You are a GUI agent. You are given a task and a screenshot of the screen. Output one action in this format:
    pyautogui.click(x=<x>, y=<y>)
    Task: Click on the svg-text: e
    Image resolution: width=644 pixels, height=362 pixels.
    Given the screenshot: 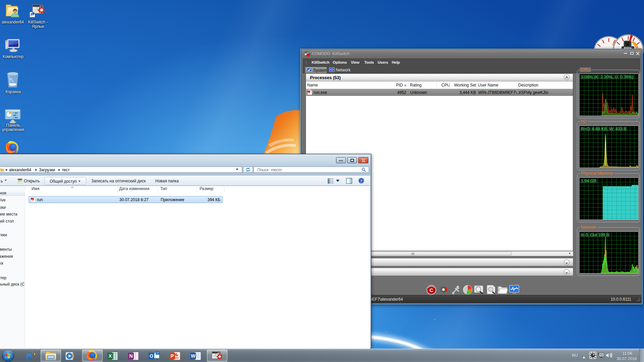 What is the action you would take?
    pyautogui.click(x=30, y=356)
    